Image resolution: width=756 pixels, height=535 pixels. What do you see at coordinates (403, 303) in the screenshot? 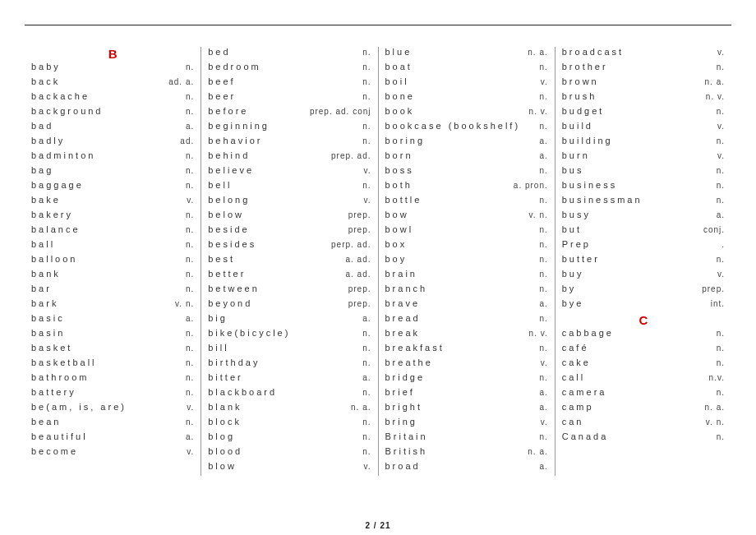
I see `dict-word: brave` at bounding box center [403, 303].